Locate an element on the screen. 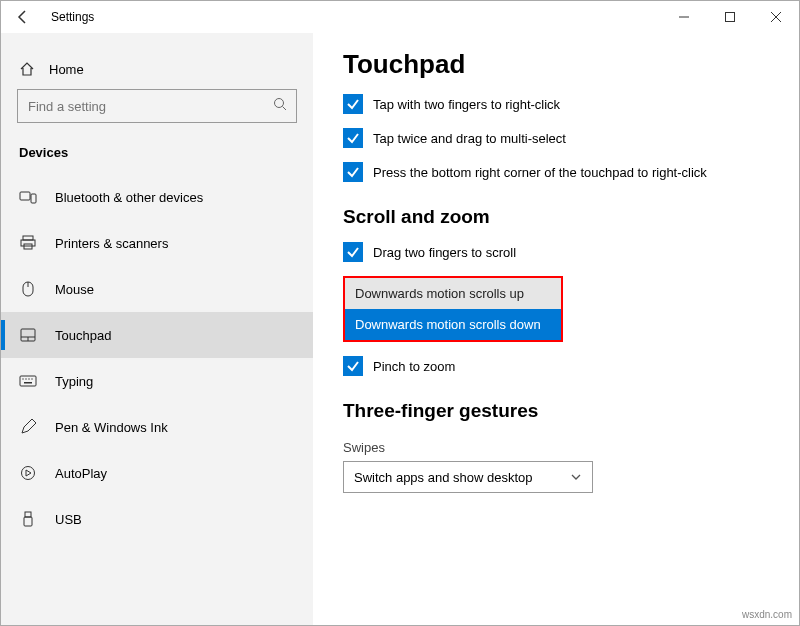 This screenshot has height=626, width=800. checkbox-pinch-zoom: Pinch to zoom is located at coordinates (556, 366).